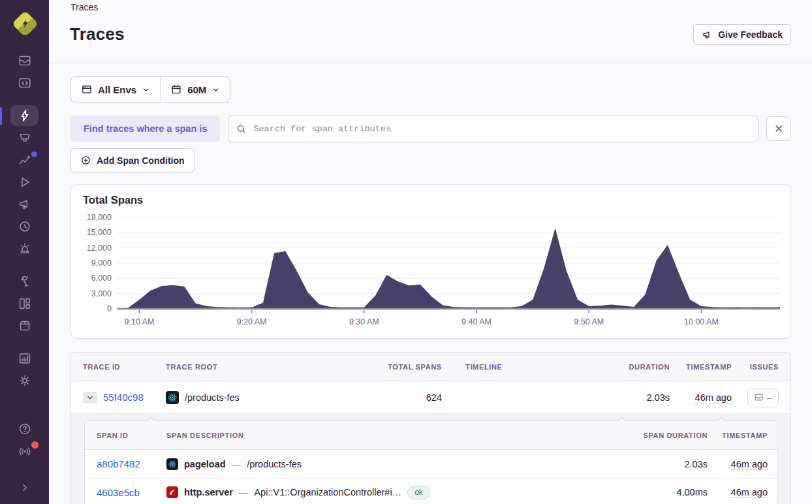 This screenshot has height=504, width=812. What do you see at coordinates (25, 488) in the screenshot?
I see `sidebar-collapse-button` at bounding box center [25, 488].